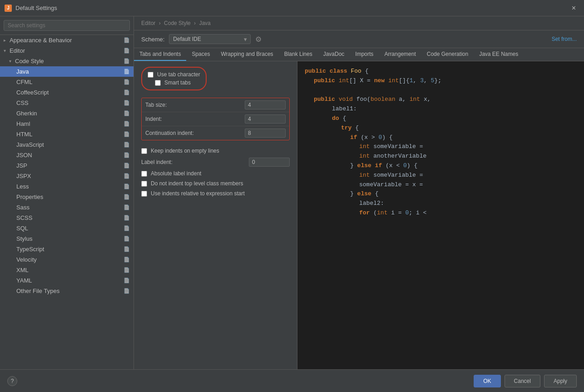 This screenshot has width=584, height=392. I want to click on tab-size-input, so click(265, 105).